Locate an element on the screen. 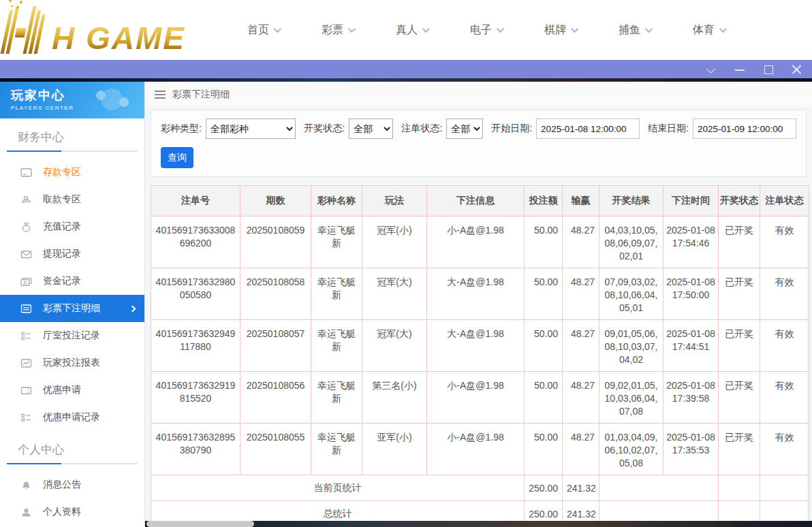 This screenshot has height=527, width=812. sidebar-item-hall-bet-record: 厅室投注记录 is located at coordinates (72, 336).